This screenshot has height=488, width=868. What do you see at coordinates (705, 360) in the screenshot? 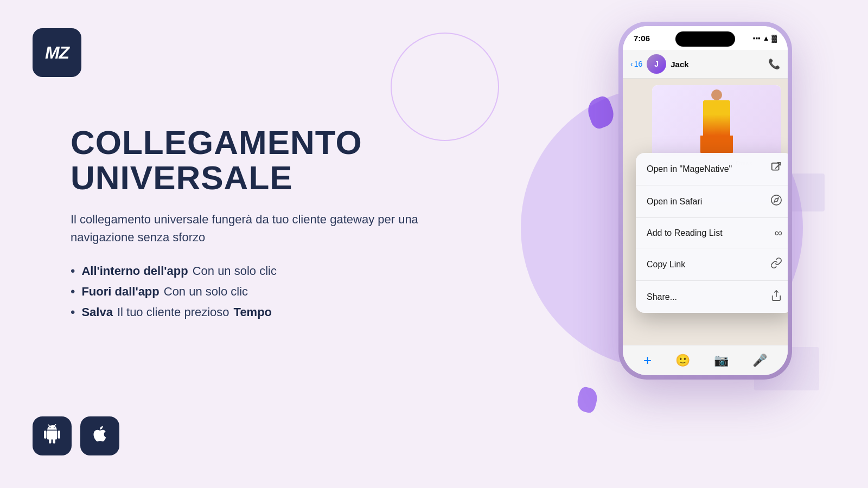
I see `chat-bottom-bar: + 🙂 📷 🎤` at bounding box center [705, 360].